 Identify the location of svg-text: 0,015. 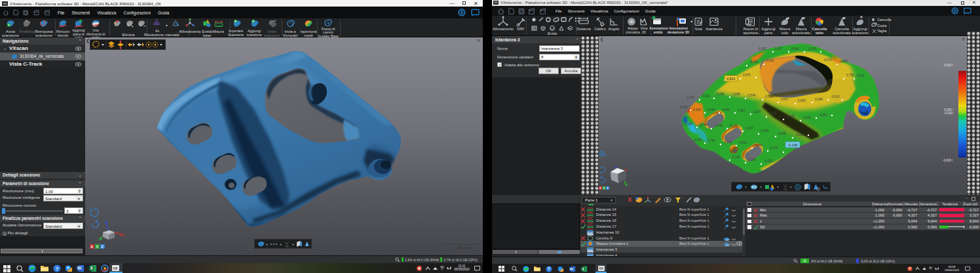
(861, 76).